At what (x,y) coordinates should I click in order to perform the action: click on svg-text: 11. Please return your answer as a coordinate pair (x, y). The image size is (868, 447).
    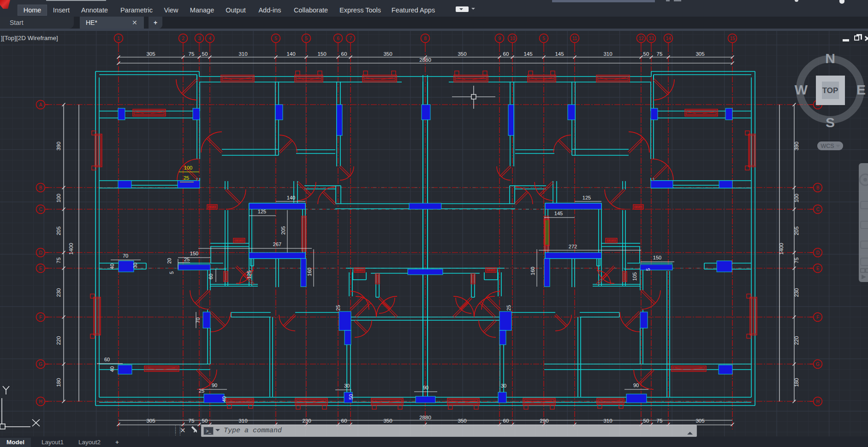
    Looking at the image, I should click on (575, 39).